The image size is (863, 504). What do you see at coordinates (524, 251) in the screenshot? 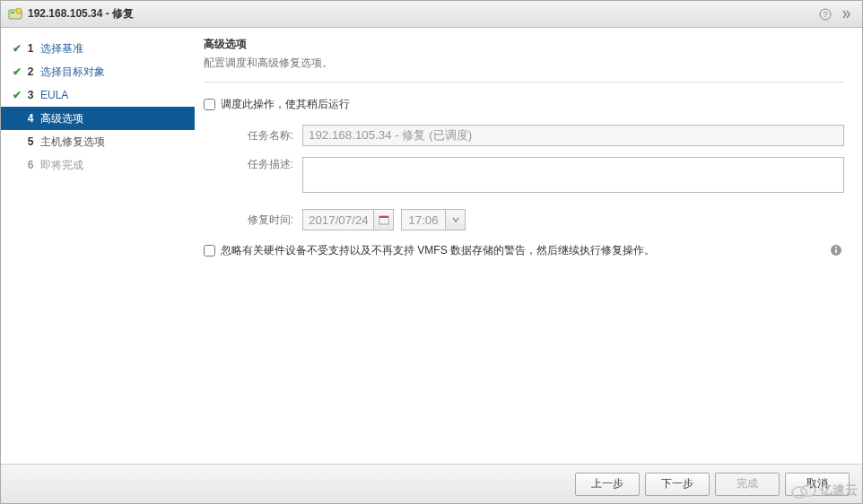
I see `ignore-warning-row: 忽略有关硬件设备不受支持以及不再支持 VMFS 数据存储的警告，然后继续执行修复…` at bounding box center [524, 251].